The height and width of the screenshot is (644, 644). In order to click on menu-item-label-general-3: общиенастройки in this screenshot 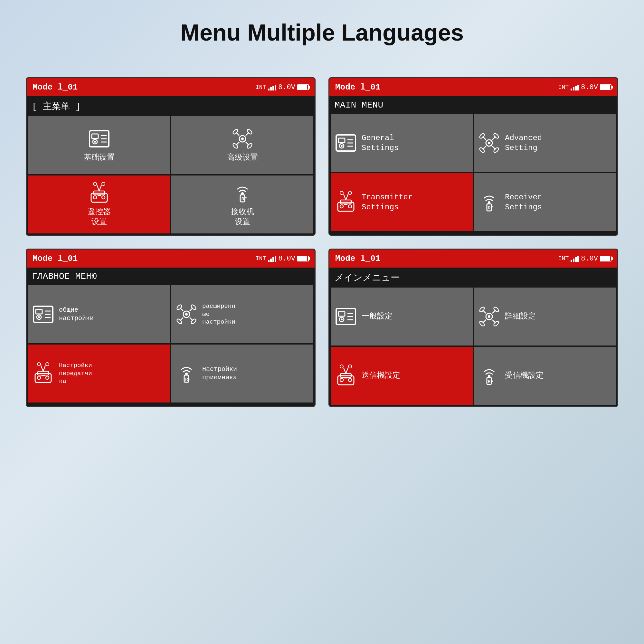, I will do `click(76, 314)`.